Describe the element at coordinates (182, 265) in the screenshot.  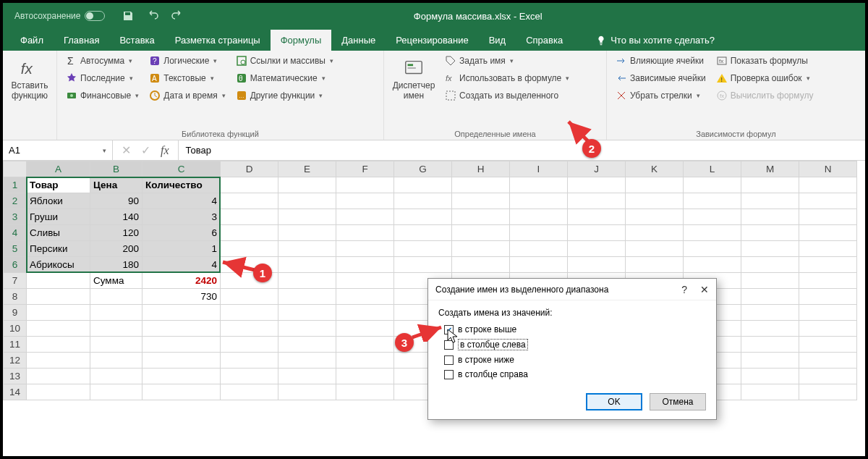
I see `cell: 4` at that location.